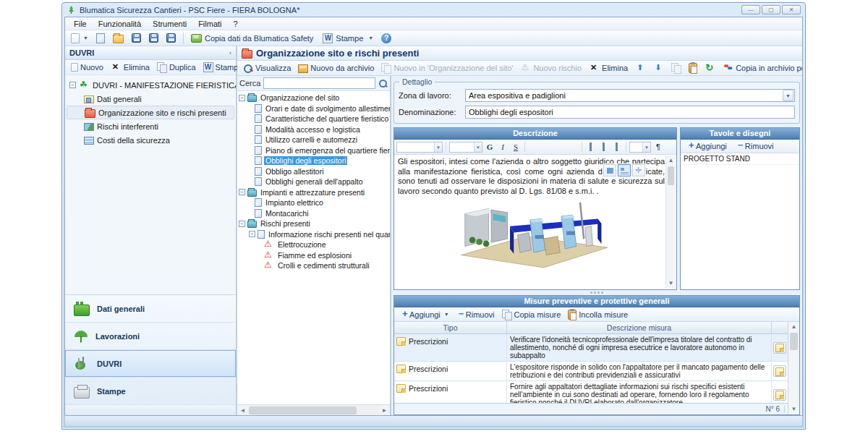 Image resolution: width=868 pixels, height=434 pixels. Describe the element at coordinates (314, 172) in the screenshot. I see `tree-item: Obbligo allestitori` at that location.